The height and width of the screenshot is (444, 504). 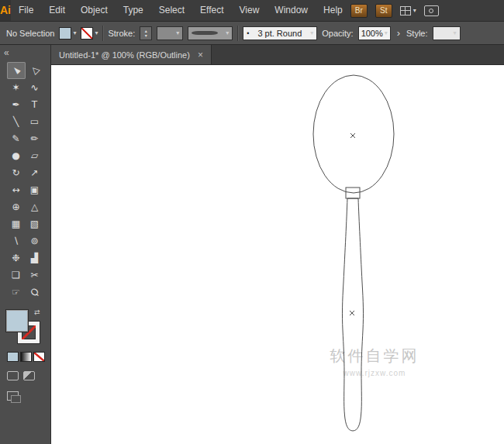 I want to click on width-profile-dropdown: ▾, so click(x=210, y=33).